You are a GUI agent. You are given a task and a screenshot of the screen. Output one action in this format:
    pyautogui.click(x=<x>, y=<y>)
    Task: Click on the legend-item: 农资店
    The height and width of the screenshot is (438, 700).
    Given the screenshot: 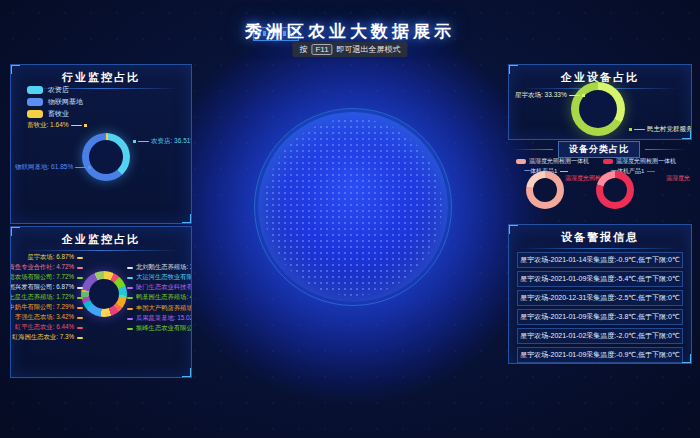 What is the action you would take?
    pyautogui.click(x=48, y=90)
    